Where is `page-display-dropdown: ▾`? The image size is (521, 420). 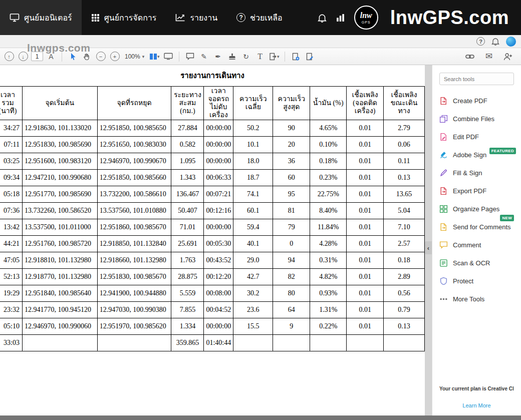 page-display-dropdown: ▾ is located at coordinates (154, 57).